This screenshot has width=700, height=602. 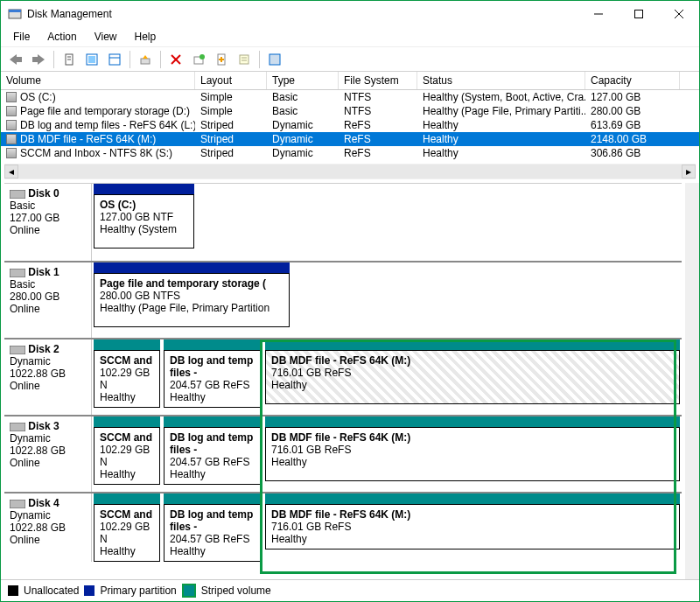 I want to click on show-settings-icon, so click(x=69, y=60).